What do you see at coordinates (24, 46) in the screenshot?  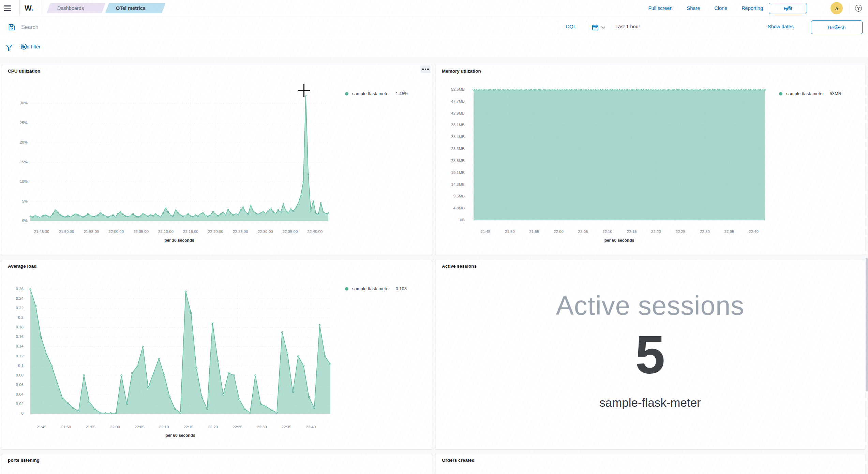 I see `circle-plus-icon` at bounding box center [24, 46].